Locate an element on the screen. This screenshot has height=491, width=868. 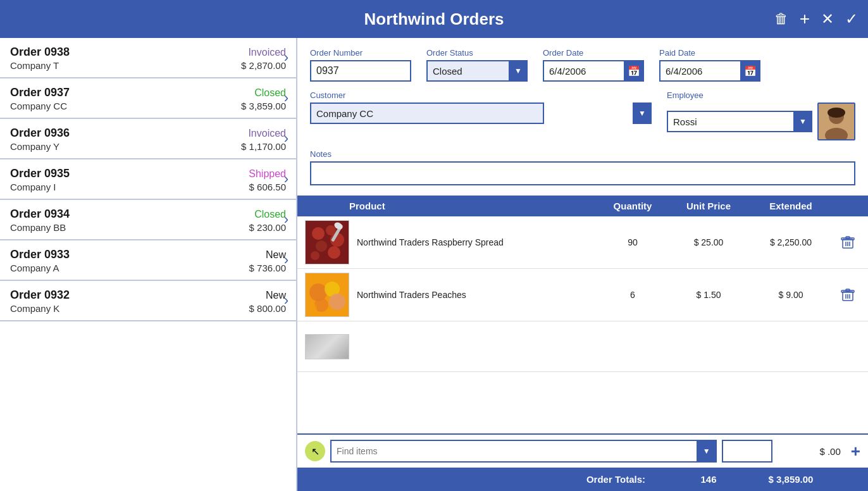
order-list-item: Order 0933 New Company A $ 736.00 › is located at coordinates (148, 261).